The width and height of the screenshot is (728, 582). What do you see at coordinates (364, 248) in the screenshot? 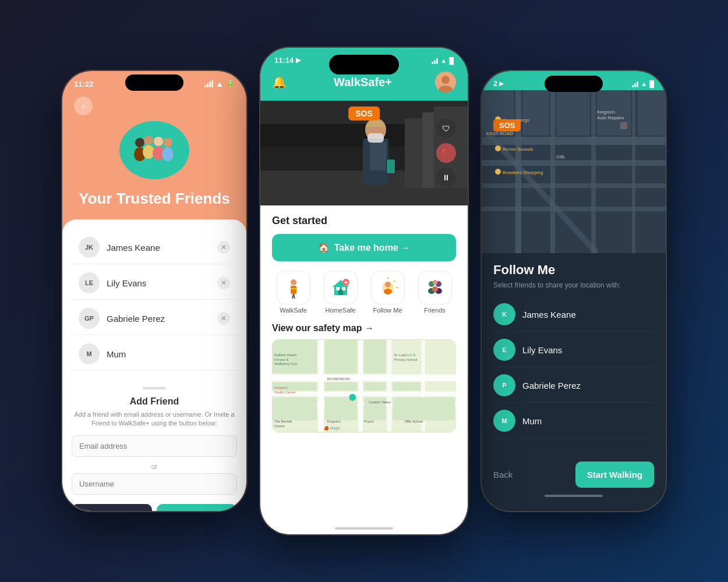
I see `take-home-button: 🏠 Take me home →` at bounding box center [364, 248].